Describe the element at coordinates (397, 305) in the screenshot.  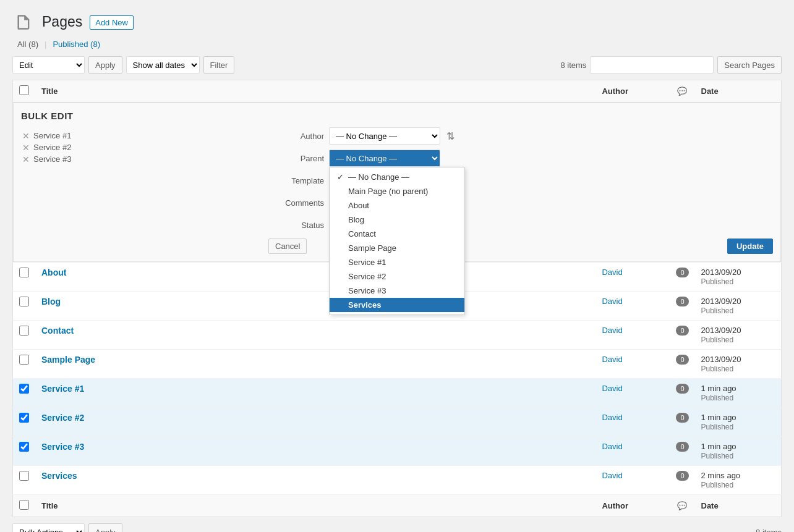
I see `parent-option-services: Services` at that location.